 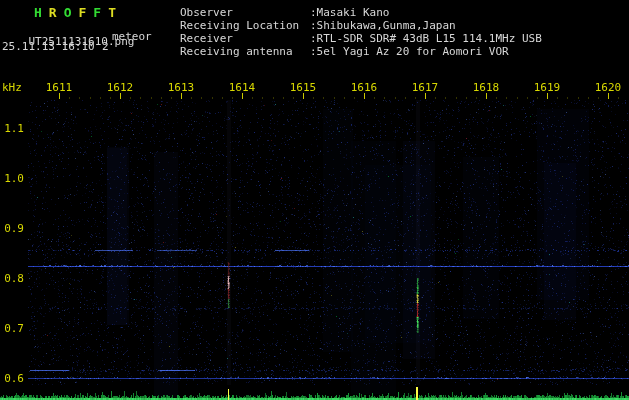 I want to click on time-tick-label: 1619, so click(x=547, y=88).